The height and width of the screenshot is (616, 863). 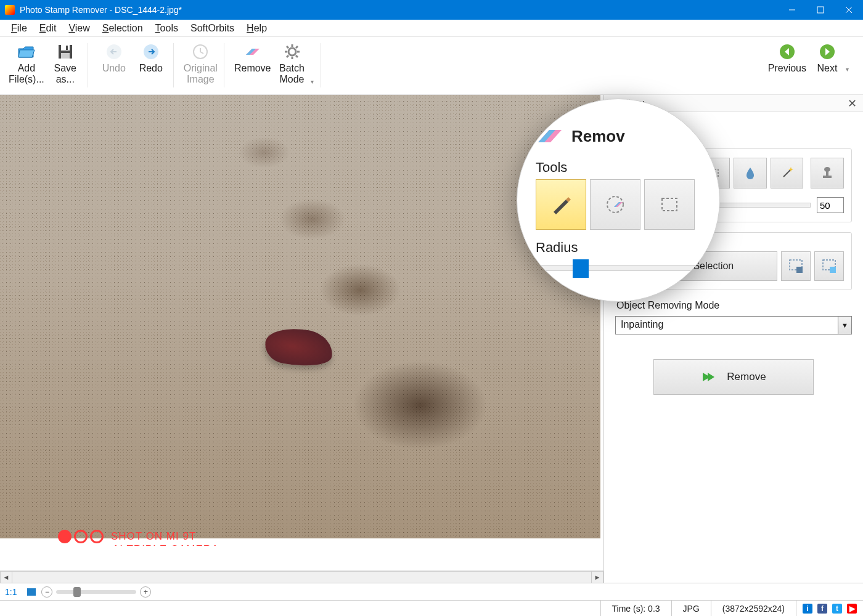 I want to click on menu-softorbits: SoftOrbits, so click(x=212, y=28).